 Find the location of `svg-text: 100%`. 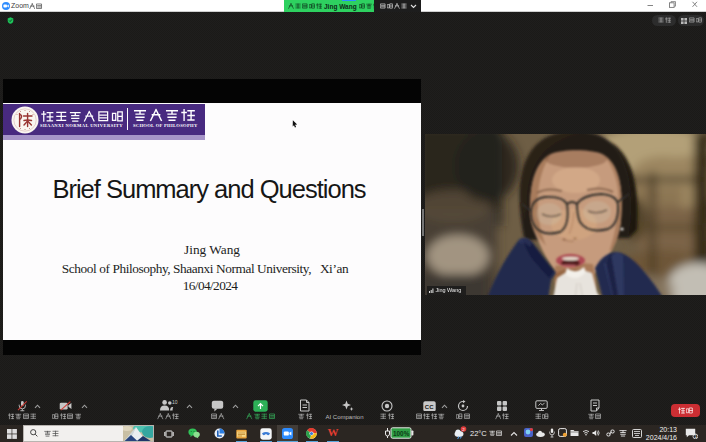

svg-text: 100% is located at coordinates (402, 434).